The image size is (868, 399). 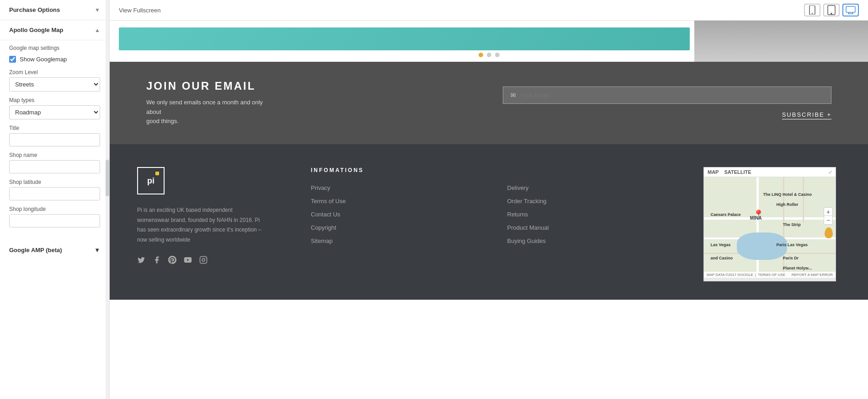 I want to click on device-desktop-icon, so click(x=851, y=10).